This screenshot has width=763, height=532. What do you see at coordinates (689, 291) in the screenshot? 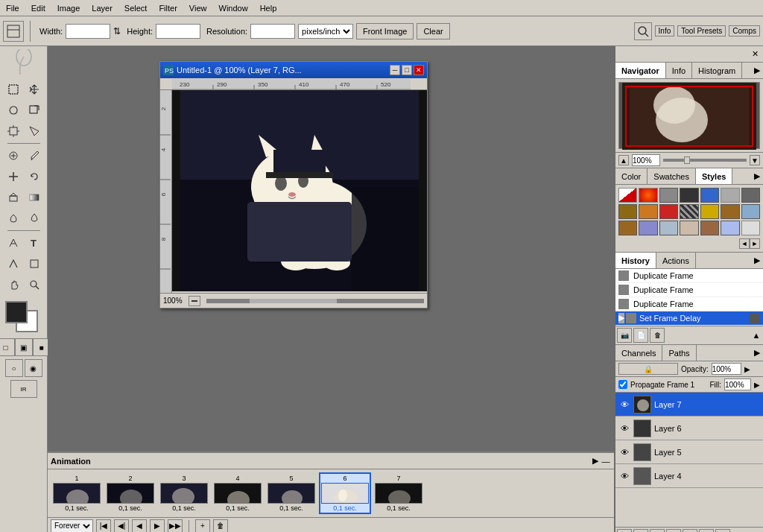
I see `history-item-1: Duplicate Frame` at bounding box center [689, 291].